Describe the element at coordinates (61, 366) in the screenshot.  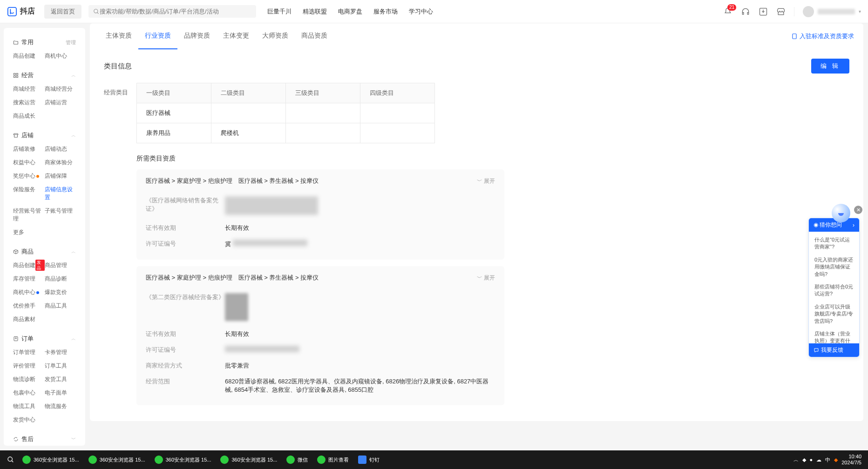
I see `sidebar-item: 订单工具` at that location.